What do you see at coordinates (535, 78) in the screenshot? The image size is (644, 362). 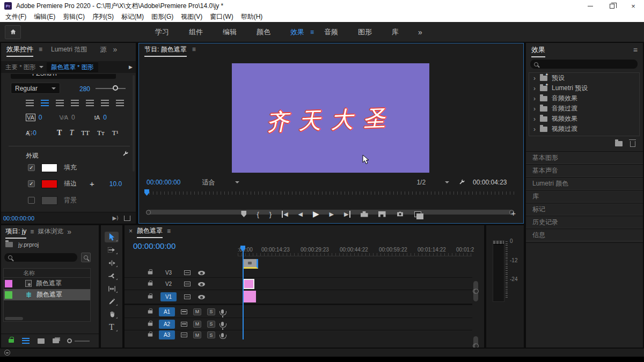 I see `chevron-right-icon: ›` at bounding box center [535, 78].